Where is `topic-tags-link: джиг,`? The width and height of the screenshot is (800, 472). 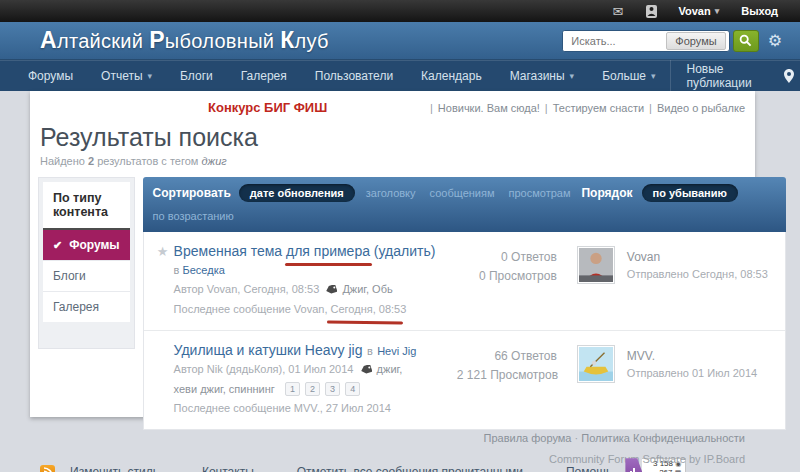 topic-tags-link: джиг, is located at coordinates (390, 369).